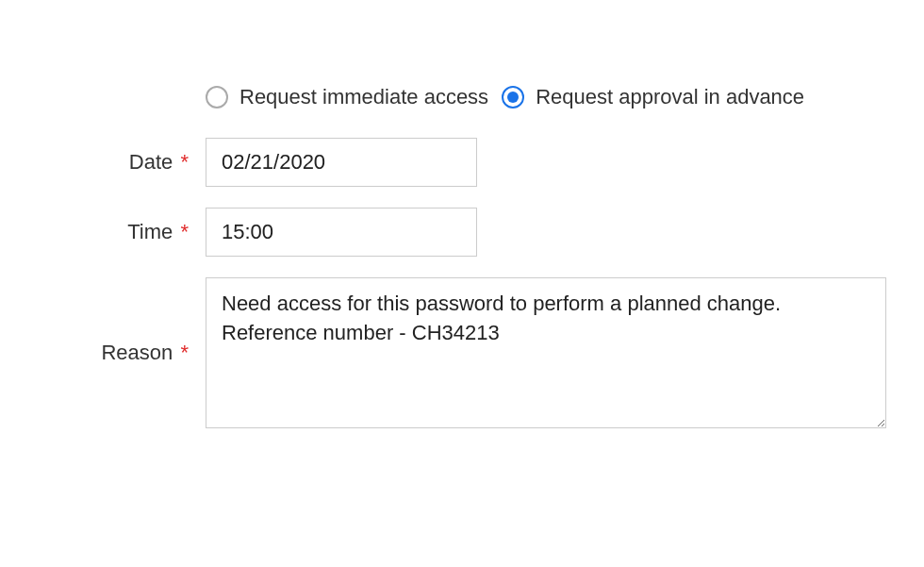 Image resolution: width=924 pixels, height=567 pixels. I want to click on date-label-text: Date, so click(151, 162).